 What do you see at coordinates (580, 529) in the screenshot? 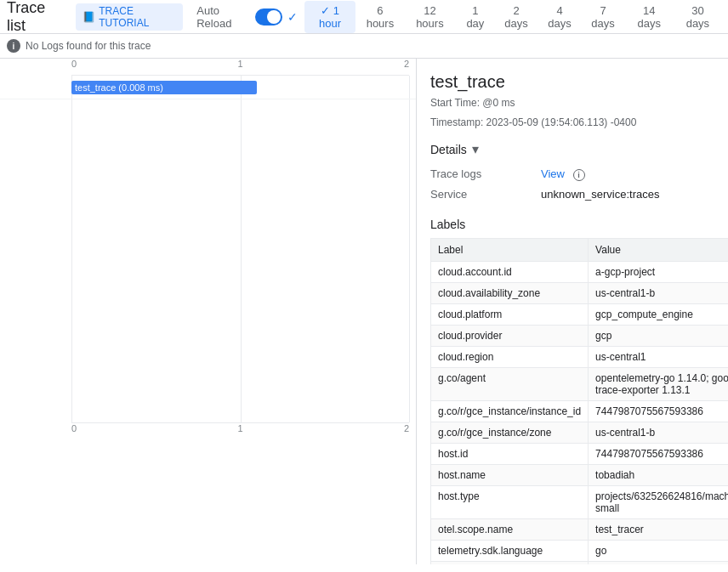
I see `table-row: otel.scope.nametest_tracer` at bounding box center [580, 529].